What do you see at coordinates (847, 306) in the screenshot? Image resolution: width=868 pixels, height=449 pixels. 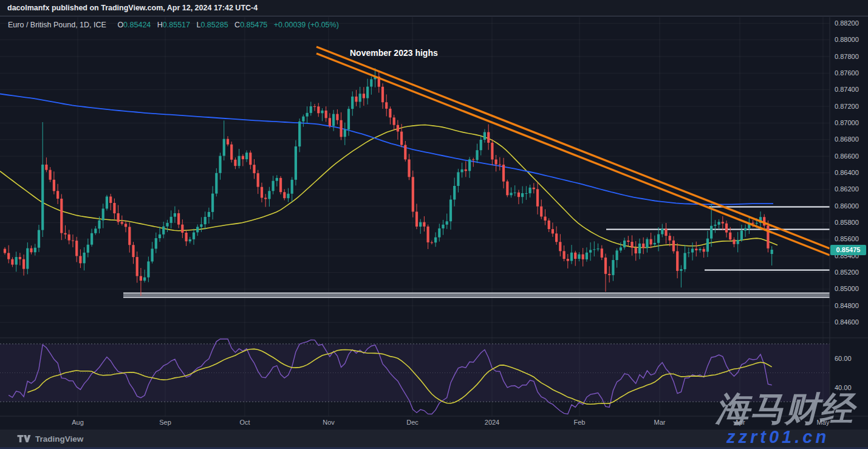 I see `price-tick-label: 0.84800` at bounding box center [847, 306].